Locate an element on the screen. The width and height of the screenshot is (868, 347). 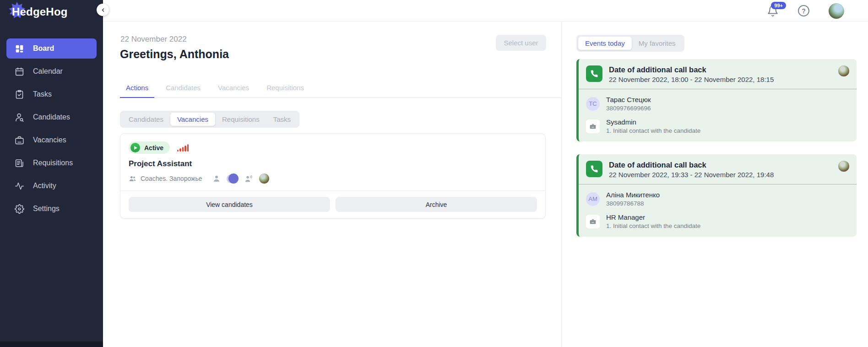
logo: HedgeHog is located at coordinates (40, 12).